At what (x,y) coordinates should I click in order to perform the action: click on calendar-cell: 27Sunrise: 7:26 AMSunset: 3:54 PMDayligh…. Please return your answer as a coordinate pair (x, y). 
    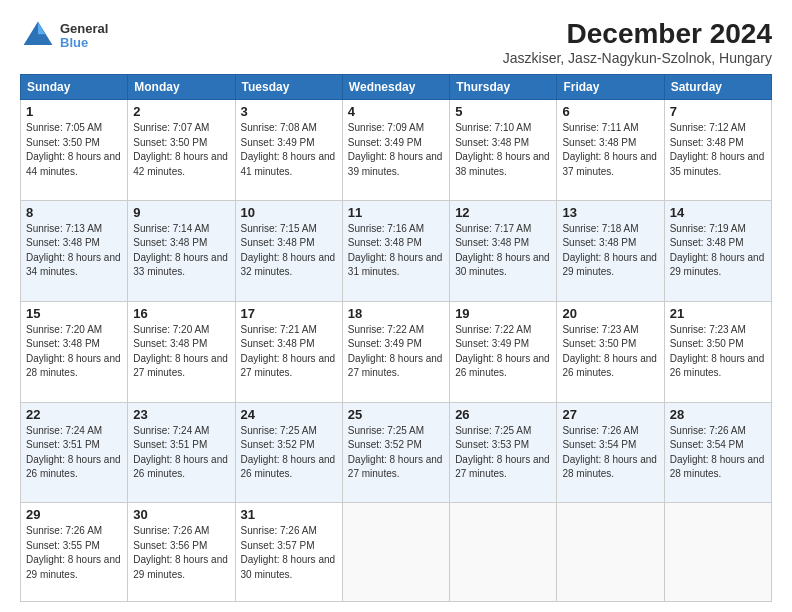
    Looking at the image, I should click on (610, 452).